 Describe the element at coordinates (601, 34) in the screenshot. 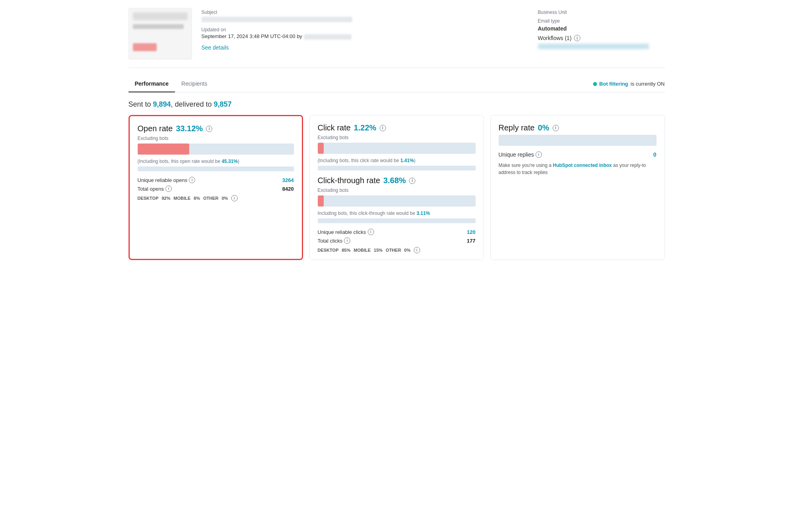

I see `email-right-meta: Business Unit Email type Automated Workf…` at that location.